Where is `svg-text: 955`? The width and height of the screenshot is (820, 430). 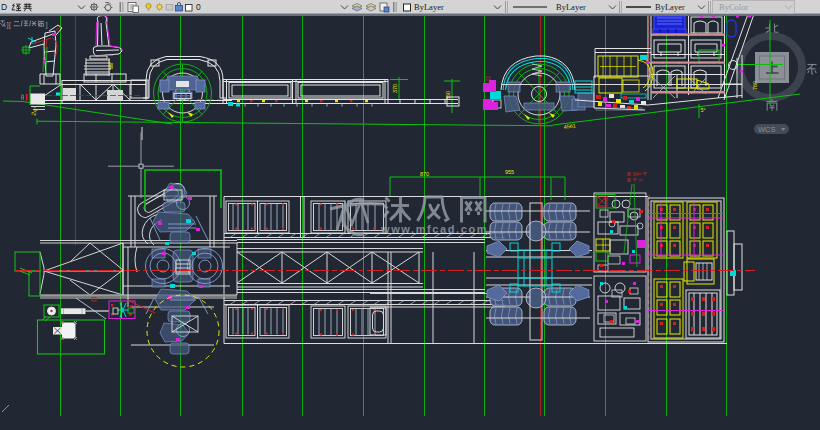 svg-text: 955 is located at coordinates (510, 172).